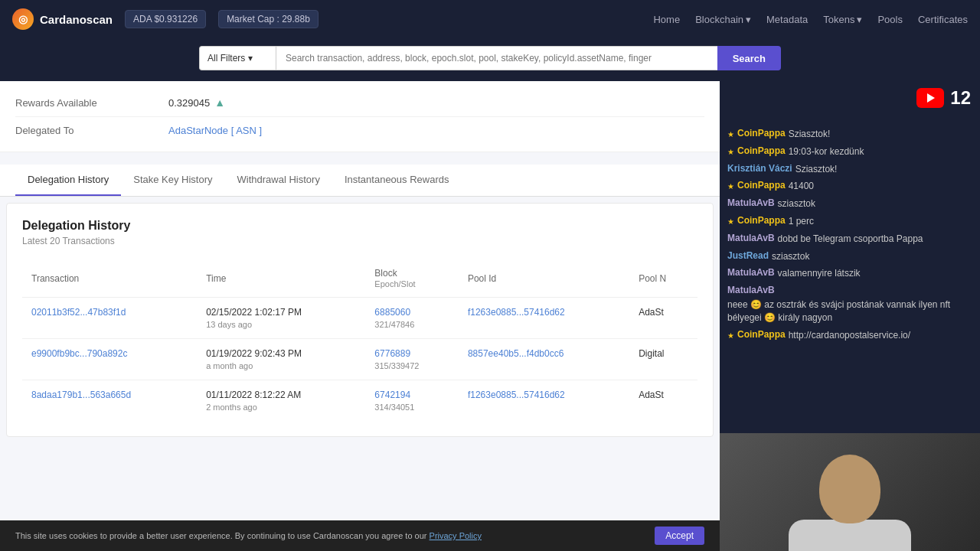 The image size is (980, 551). Describe the element at coordinates (279, 181) in the screenshot. I see `tab-withdrawal-history: Withdrawal History` at that location.